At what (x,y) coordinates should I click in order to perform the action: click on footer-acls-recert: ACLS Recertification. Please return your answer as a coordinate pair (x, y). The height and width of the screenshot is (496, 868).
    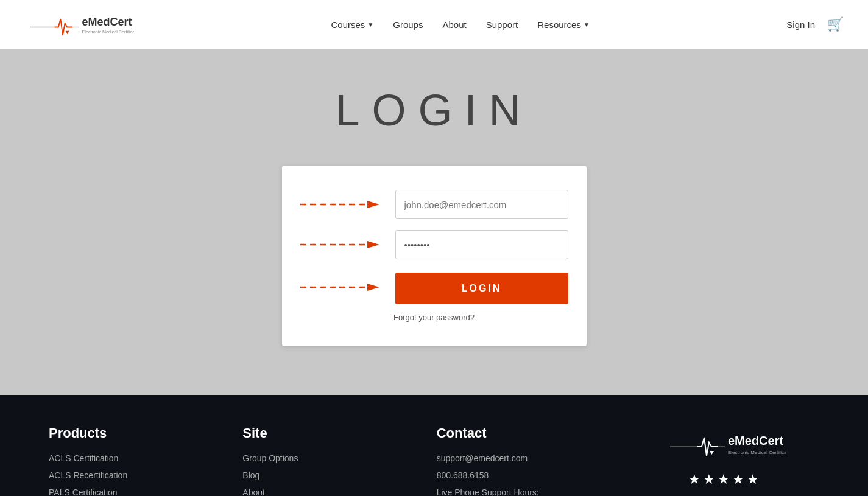
    Looking at the image, I should click on (127, 475).